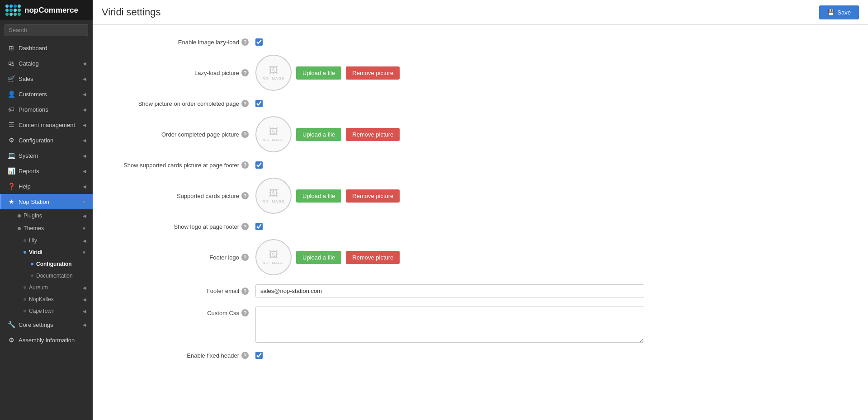 The image size is (868, 420). I want to click on show-cards-checkbox, so click(259, 165).